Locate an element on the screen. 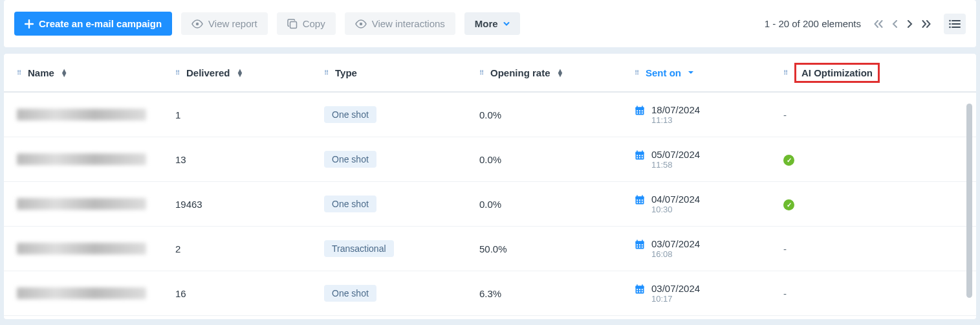 The height and width of the screenshot is (325, 980). date-value: 04/07/2024 is located at coordinates (675, 199).